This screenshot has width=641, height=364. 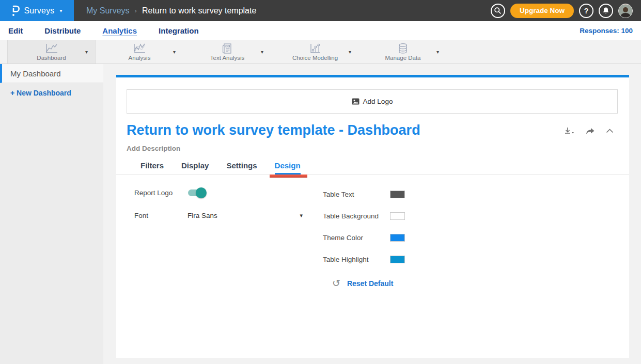 I want to click on dashboard-dropdown-caret-icon: ▾, so click(x=87, y=52).